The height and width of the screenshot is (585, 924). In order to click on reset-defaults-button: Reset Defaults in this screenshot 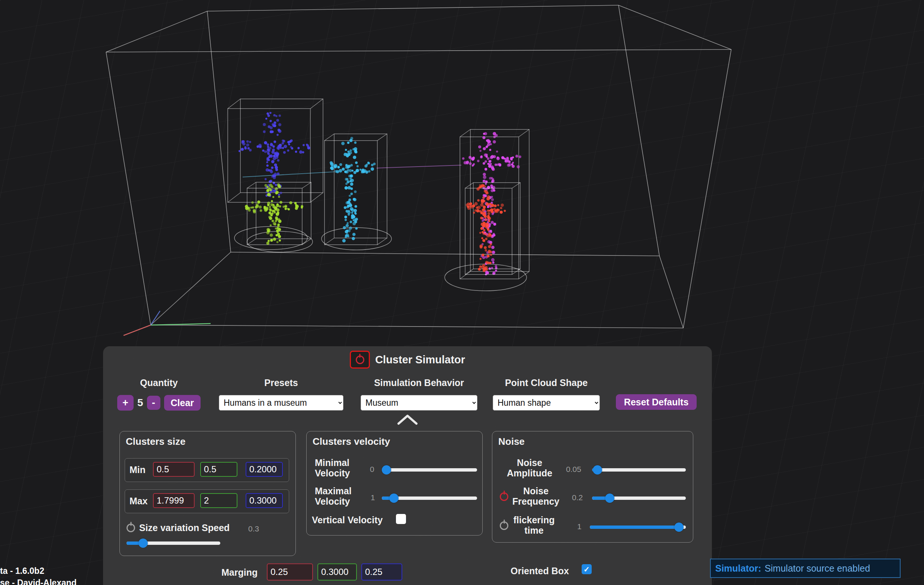, I will do `click(656, 402)`.